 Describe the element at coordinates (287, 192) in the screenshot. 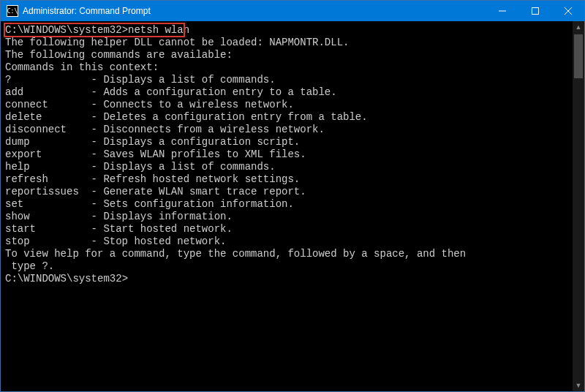

I see `command-help-line: reportissues - Generate WLAN smart trace…` at that location.